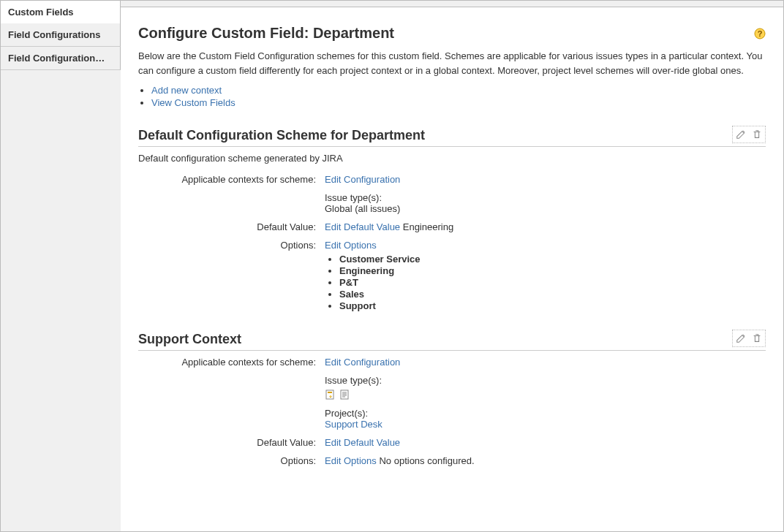 The width and height of the screenshot is (784, 532). Describe the element at coordinates (61, 58) in the screenshot. I see `sidebar-item-field-configuration-schemes: Field Configuration…` at that location.